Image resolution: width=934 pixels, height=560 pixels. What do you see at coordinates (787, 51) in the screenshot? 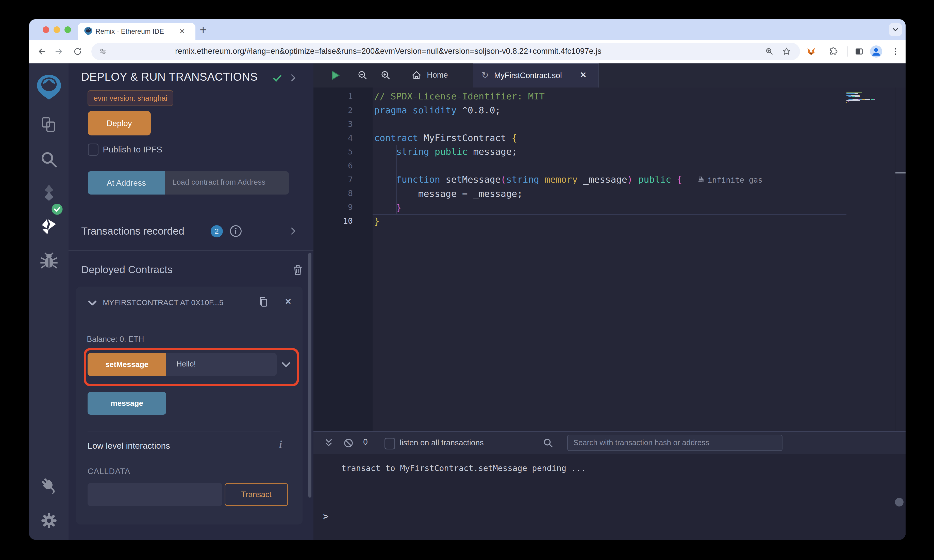
I see `bookmark-star-icon` at bounding box center [787, 51].